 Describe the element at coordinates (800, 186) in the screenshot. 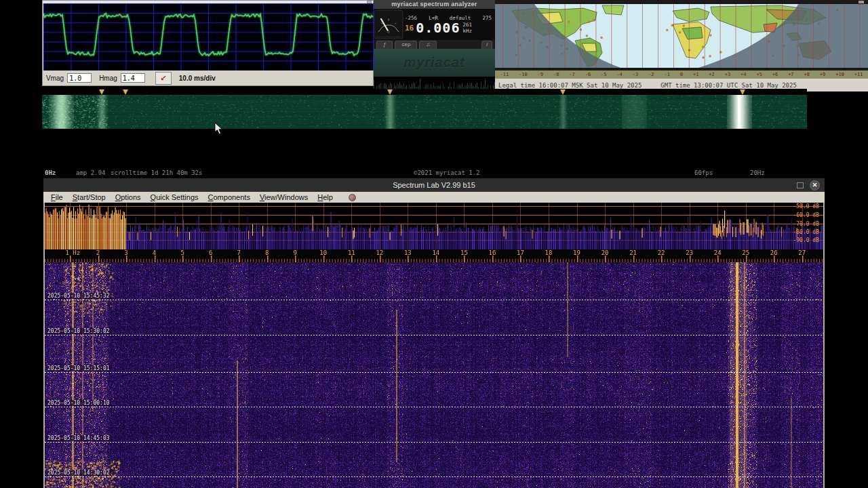

I see `restore-button` at that location.